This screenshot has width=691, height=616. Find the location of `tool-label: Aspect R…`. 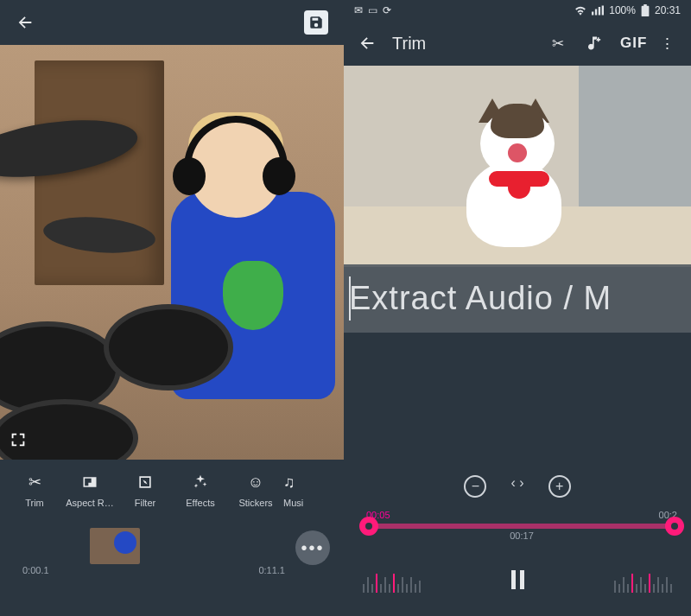

tool-label: Aspect R… is located at coordinates (90, 503).